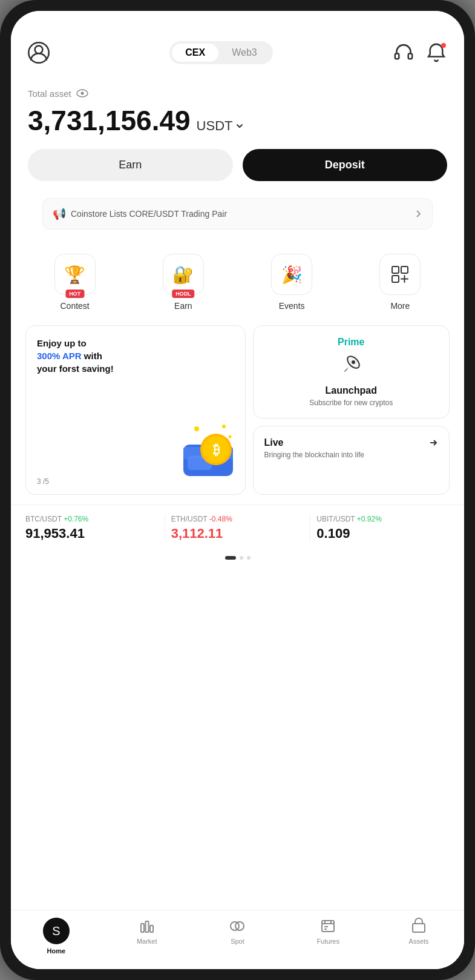  What do you see at coordinates (444, 45) in the screenshot?
I see `notification-dot` at bounding box center [444, 45].